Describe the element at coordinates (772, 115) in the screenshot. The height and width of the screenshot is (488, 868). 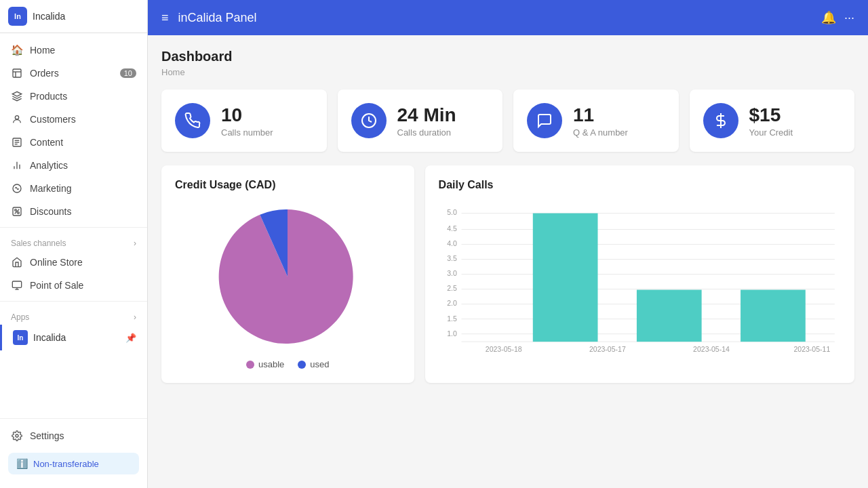
I see `credit-value: $15` at that location.